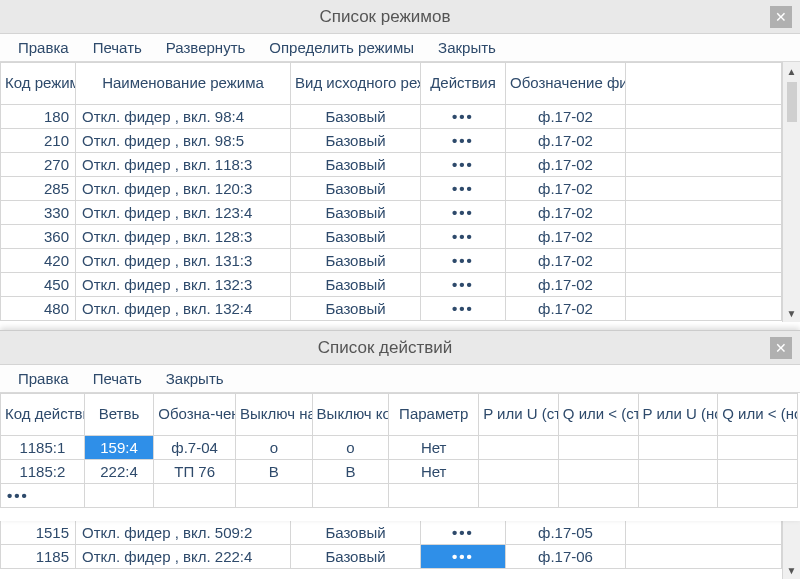  What do you see at coordinates (274, 448) in the screenshot?
I see `cell-sw1: о` at bounding box center [274, 448].